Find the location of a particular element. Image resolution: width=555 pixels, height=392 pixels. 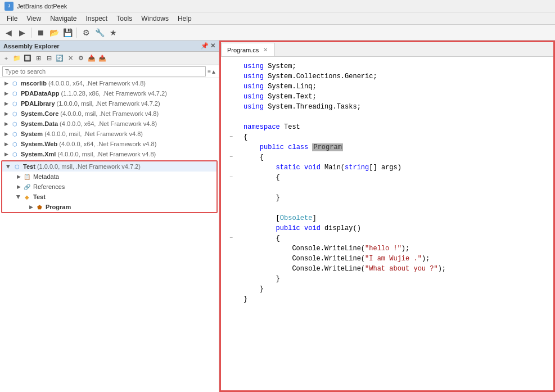

app-icon: J is located at coordinates (9, 6).